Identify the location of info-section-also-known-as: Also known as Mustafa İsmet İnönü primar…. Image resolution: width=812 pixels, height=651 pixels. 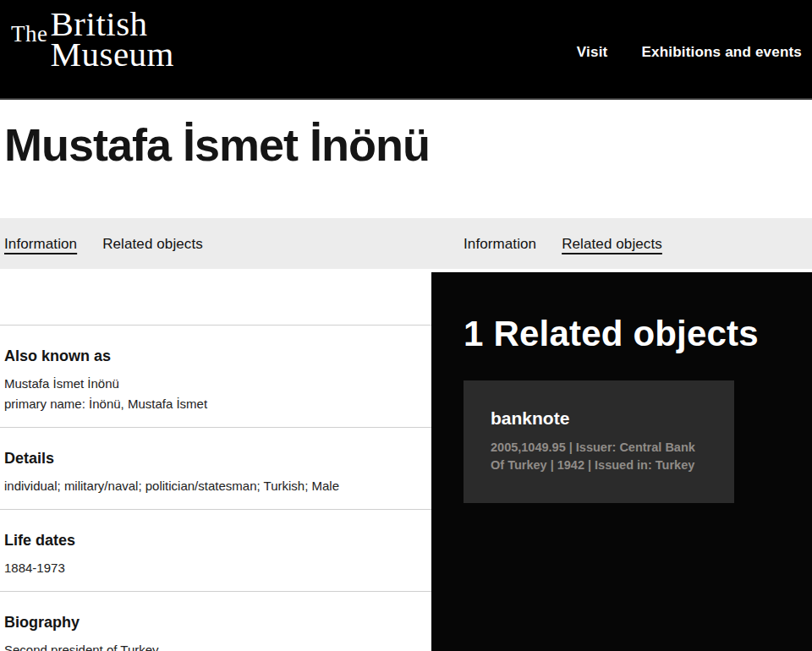
(216, 375).